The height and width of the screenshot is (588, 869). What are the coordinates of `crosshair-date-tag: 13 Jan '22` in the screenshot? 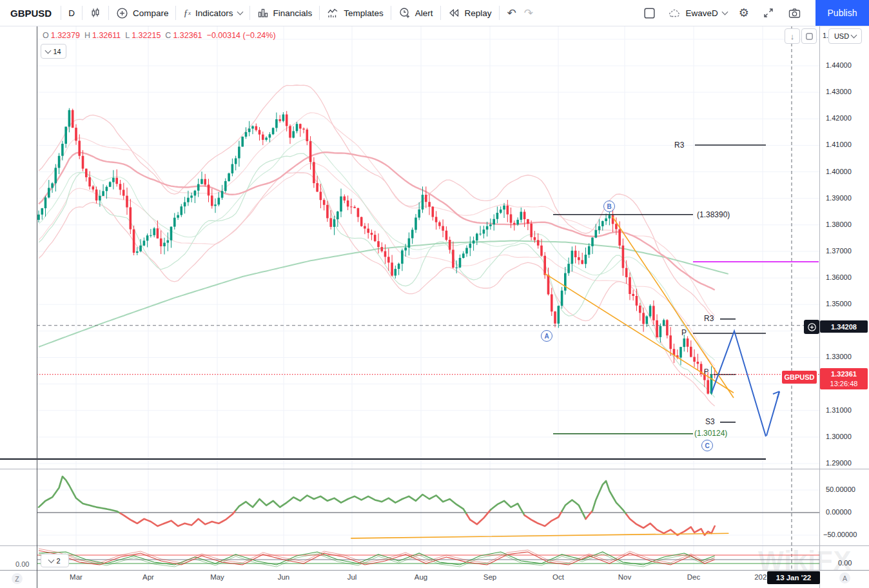 It's located at (794, 578).